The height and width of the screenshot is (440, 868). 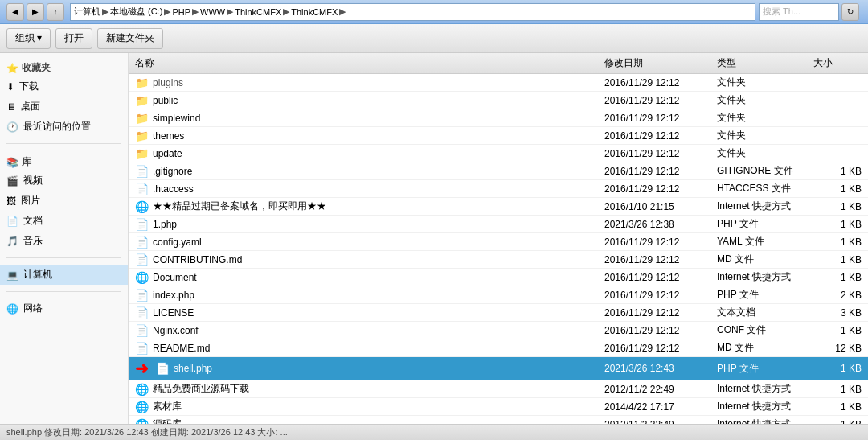 I want to click on favorites-header: ⭐ 收藏夹, so click(x=64, y=66).